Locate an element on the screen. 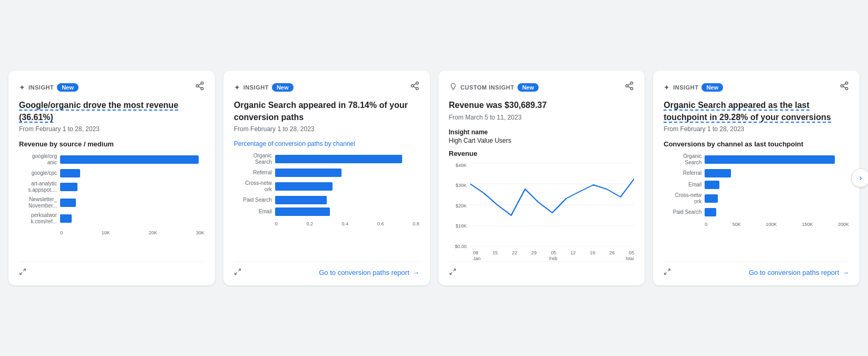  bar-chart-1: google/organic google/cpc art-analytics.… is located at coordinates (112, 207).